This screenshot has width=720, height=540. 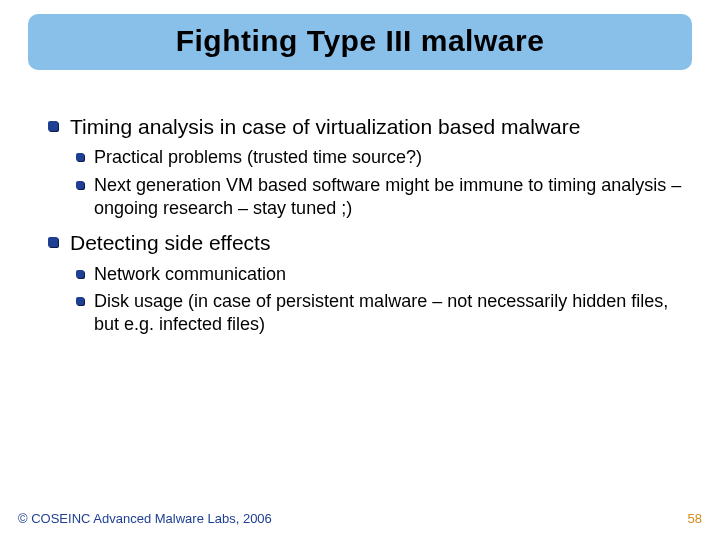 What do you see at coordinates (360, 42) in the screenshot?
I see `title-bar: Fighting Type III malware` at bounding box center [360, 42].